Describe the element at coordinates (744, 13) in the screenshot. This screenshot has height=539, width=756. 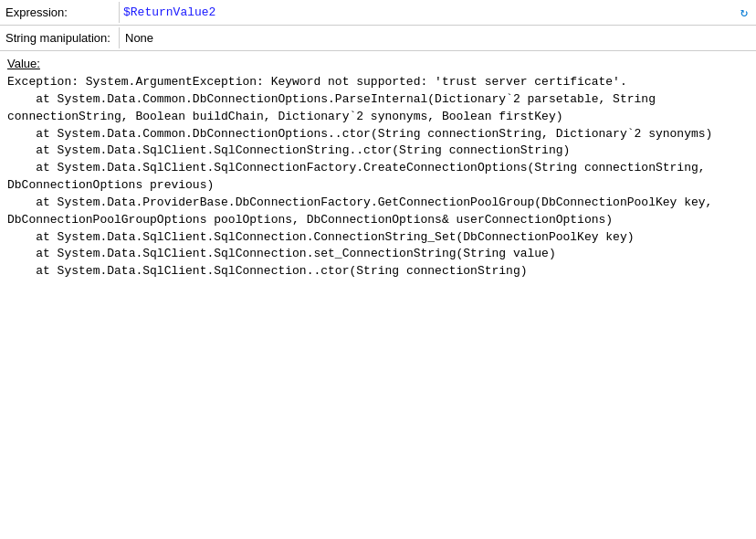
I see `refresh-icon: ↻` at that location.